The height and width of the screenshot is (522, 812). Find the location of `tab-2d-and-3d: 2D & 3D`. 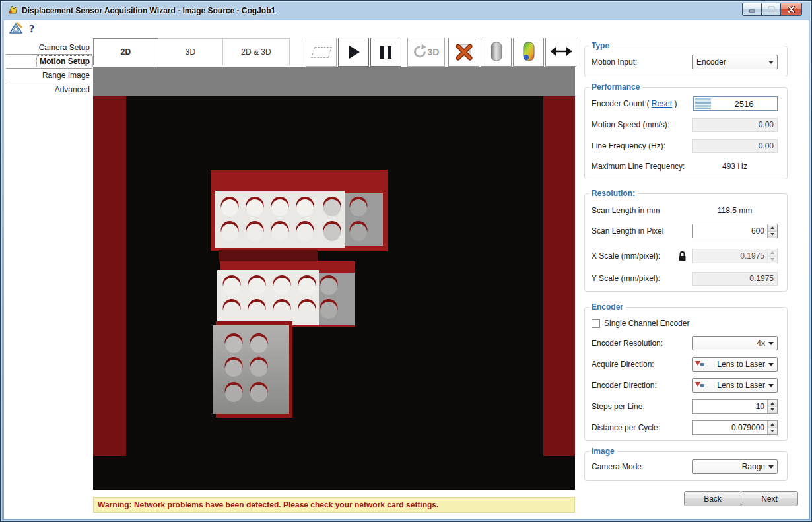

tab-2d-and-3d: 2D & 3D is located at coordinates (256, 51).